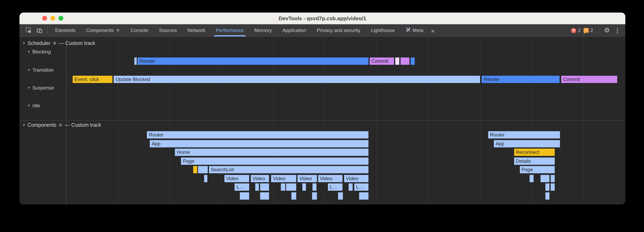 Image resolution: width=644 pixels, height=232 pixels. Describe the element at coordinates (59, 43) in the screenshot. I see `scheduler-track-header: ▼ Scheduler ⚛ — Custom track` at that location.